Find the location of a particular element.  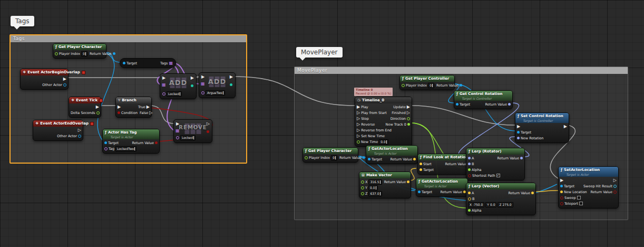

comment-bubble-tags: Tags is located at coordinates (22, 21).